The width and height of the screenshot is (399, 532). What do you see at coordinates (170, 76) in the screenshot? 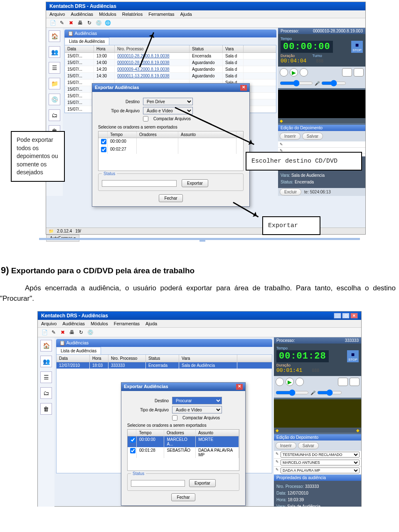
I see `table-row: 15/07/...14:300000011-13.2000.8.19.0038A…` at bounding box center [170, 76].